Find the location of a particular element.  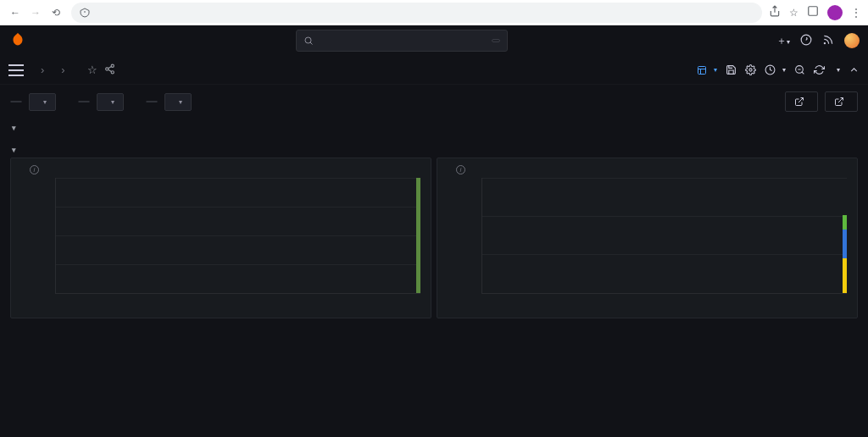

browser-profile is located at coordinates (835, 13).